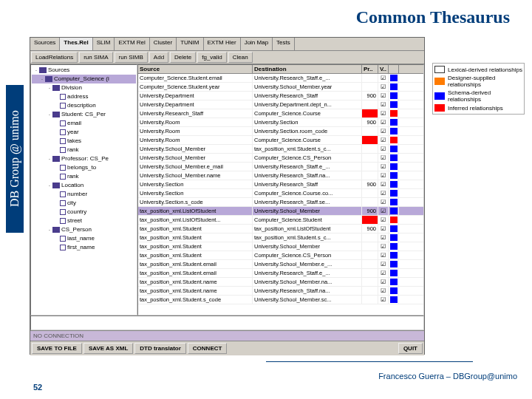 This screenshot has height=399, width=532. I want to click on tree-item: takes, so click(84, 141).